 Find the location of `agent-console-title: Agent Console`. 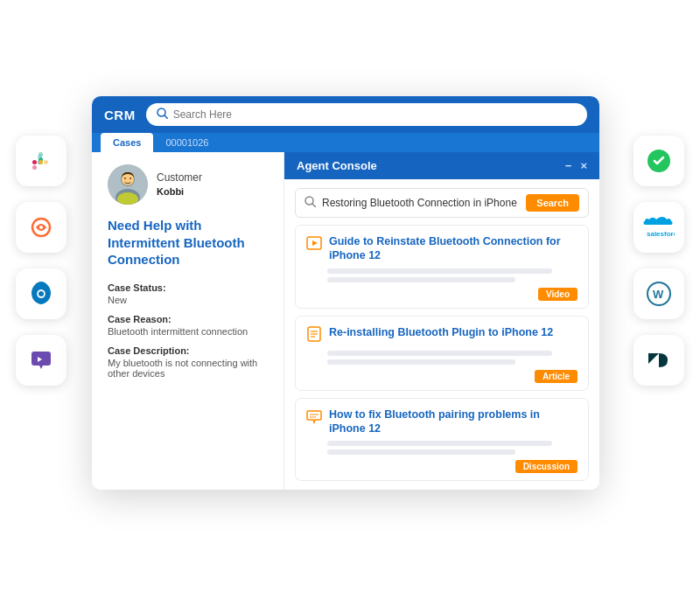

agent-console-title: Agent Console is located at coordinates (337, 166).